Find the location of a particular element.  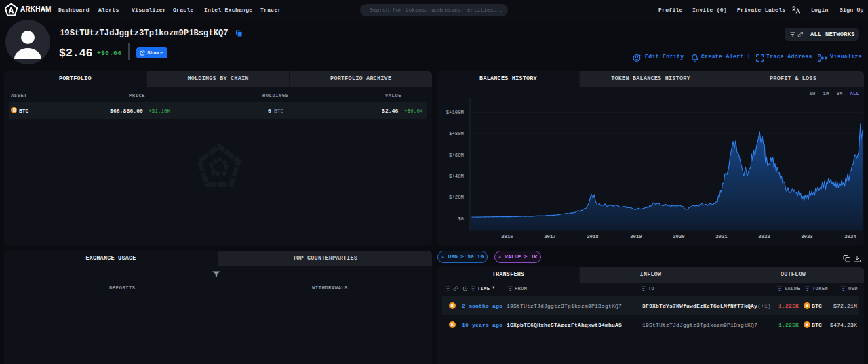

svg-text: 2024 is located at coordinates (850, 237).